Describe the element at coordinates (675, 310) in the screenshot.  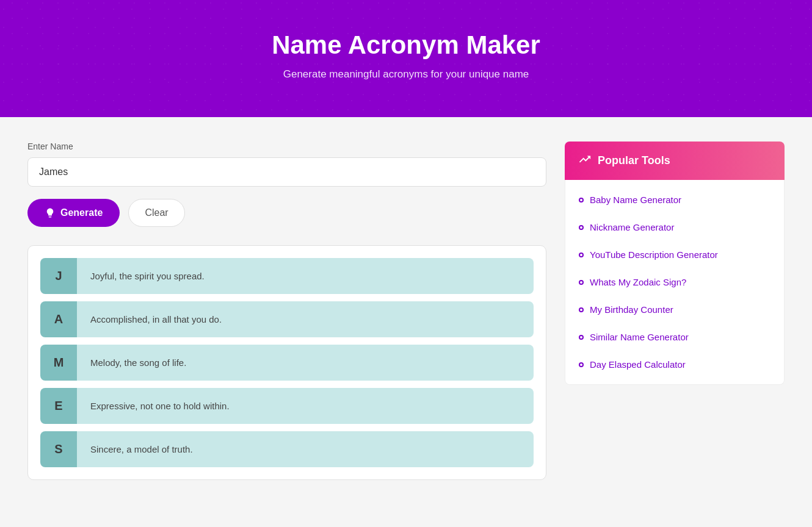
I see `list-item: My Birthday Counter` at that location.